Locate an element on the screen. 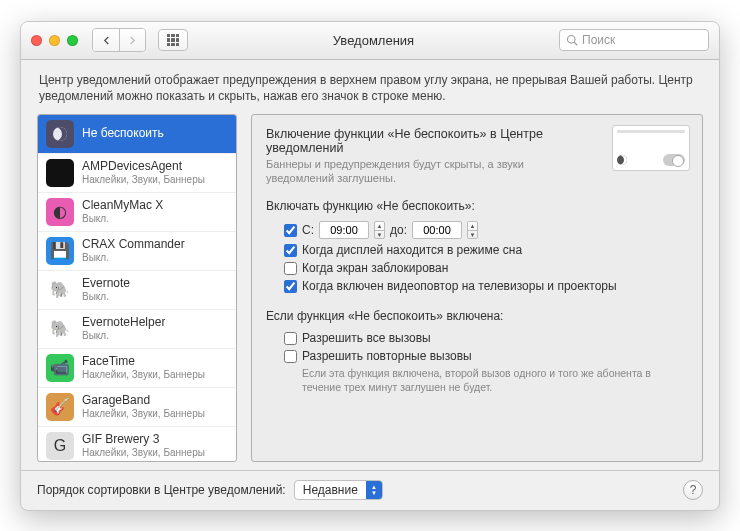  sidebar-item-label: Evernote is located at coordinates (106, 284).